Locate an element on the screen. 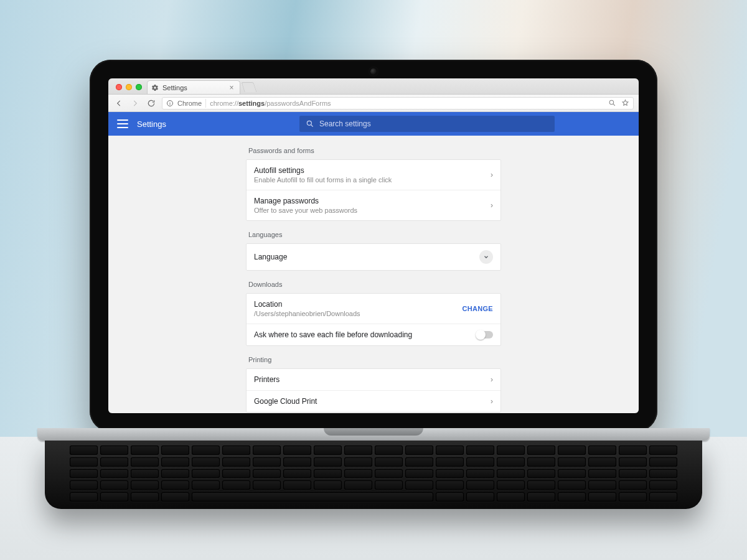 This screenshot has width=747, height=560. card-downloads: Location /Users/stephanieobrien/Download… is located at coordinates (374, 320).